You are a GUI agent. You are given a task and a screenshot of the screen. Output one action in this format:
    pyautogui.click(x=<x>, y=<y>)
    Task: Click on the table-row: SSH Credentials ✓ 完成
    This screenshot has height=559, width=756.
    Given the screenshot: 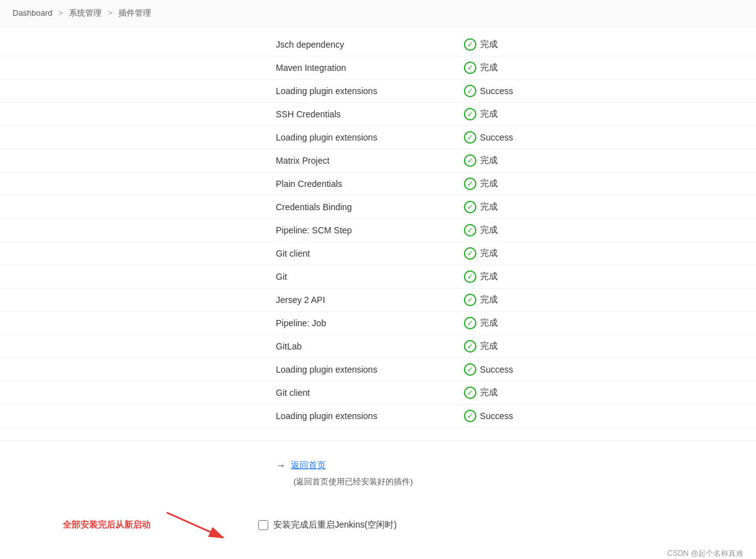 What is the action you would take?
    pyautogui.click(x=378, y=114)
    